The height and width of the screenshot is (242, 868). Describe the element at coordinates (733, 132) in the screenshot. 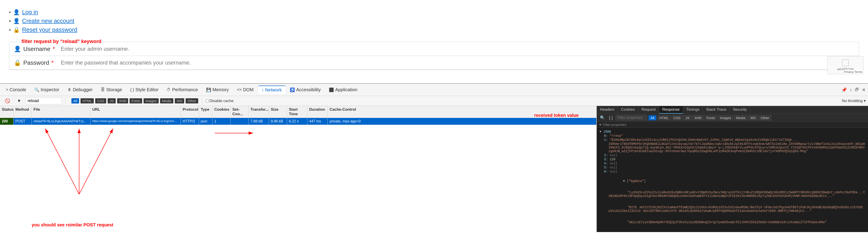

I see `json-root: ▼ JSON` at that location.